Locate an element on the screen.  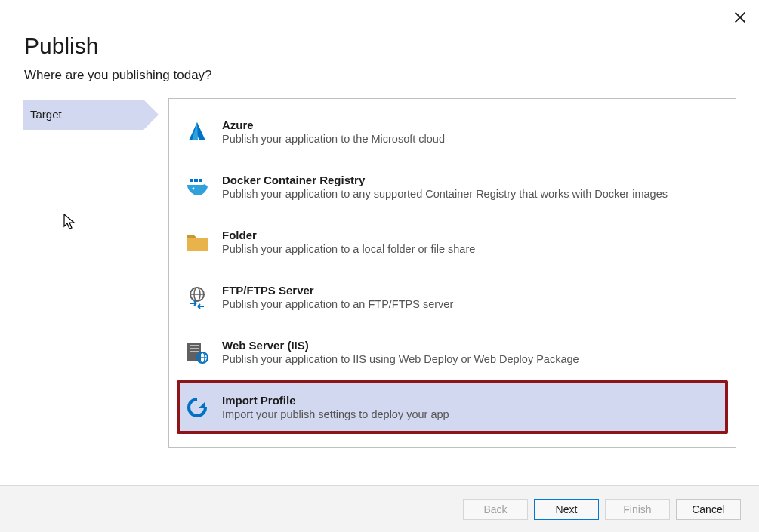
finish-button: Finish is located at coordinates (637, 509).